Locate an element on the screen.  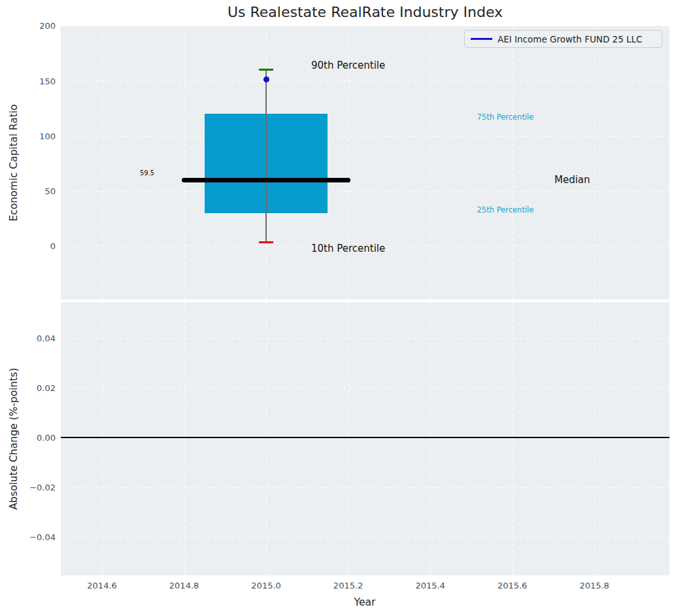
x-tick-label: 2014.8 is located at coordinates (184, 586).